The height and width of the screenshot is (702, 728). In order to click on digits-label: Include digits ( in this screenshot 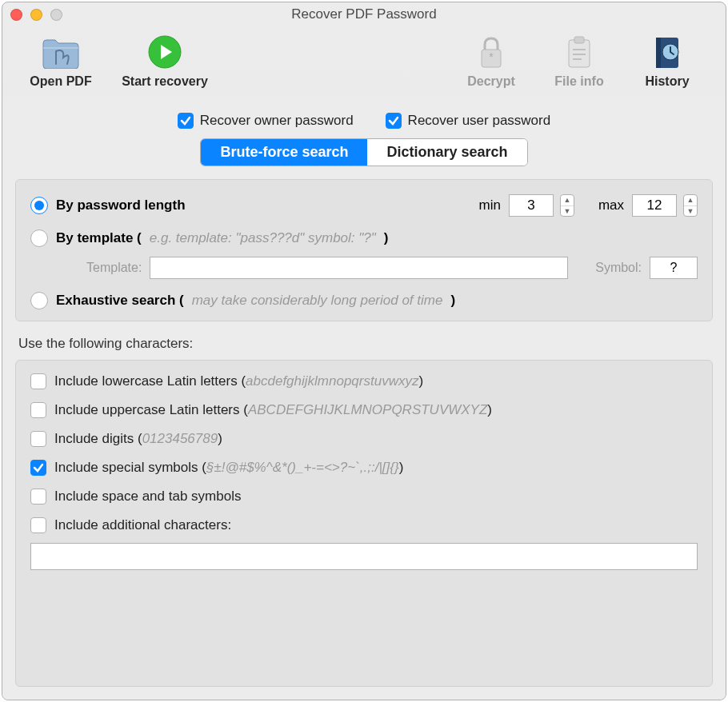, I will do `click(98, 438)`.